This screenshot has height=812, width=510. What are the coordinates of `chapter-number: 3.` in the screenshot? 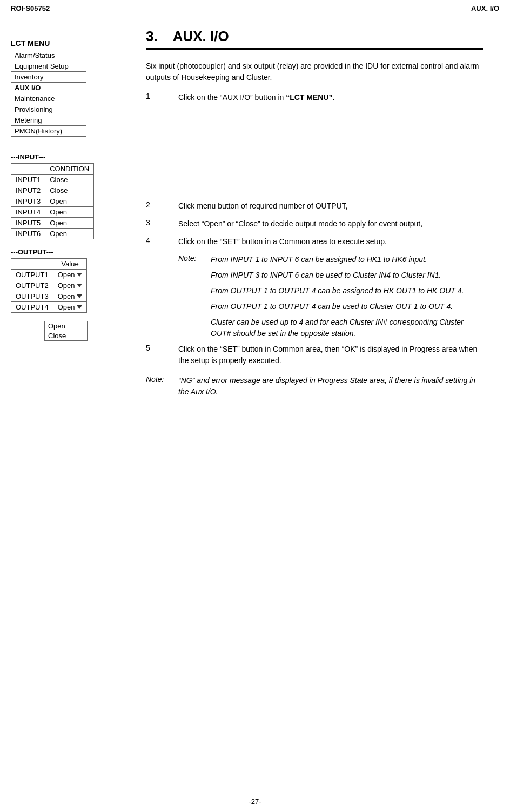 It's located at (152, 36).